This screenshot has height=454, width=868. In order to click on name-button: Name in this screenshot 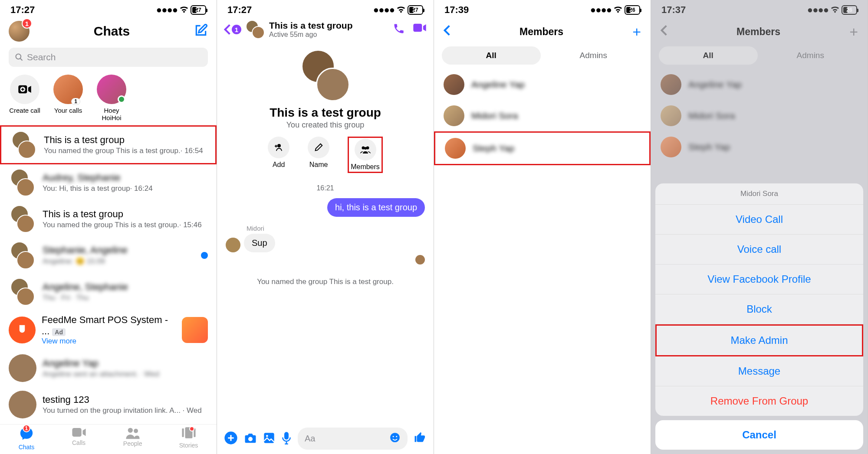, I will do `click(319, 155)`.